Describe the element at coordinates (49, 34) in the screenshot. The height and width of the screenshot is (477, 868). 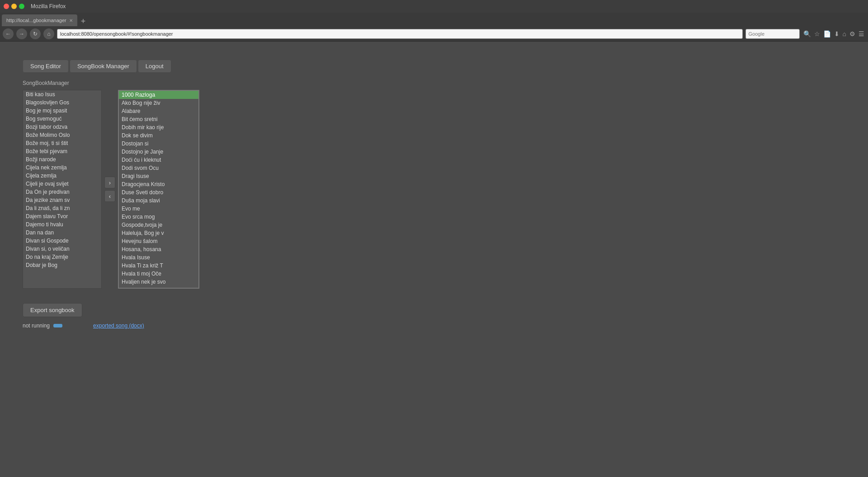
I see `home-button: ⌂` at that location.